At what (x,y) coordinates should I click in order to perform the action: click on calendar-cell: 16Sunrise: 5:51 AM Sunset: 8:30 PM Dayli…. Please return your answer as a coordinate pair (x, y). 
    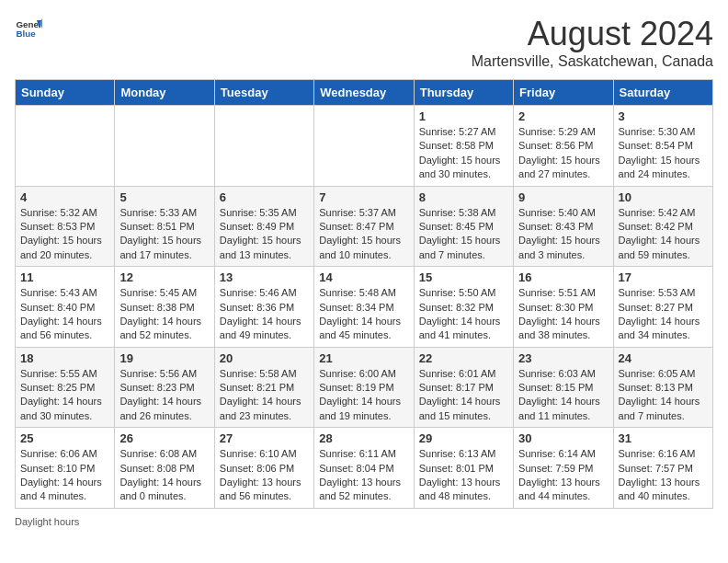
    Looking at the image, I should click on (563, 307).